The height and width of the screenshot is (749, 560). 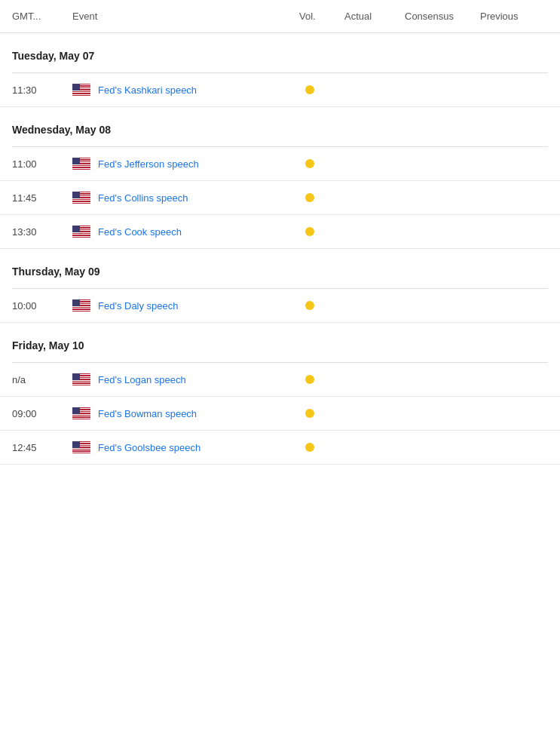 I want to click on event-name-cell: Fed's Collins speech, so click(x=185, y=198).